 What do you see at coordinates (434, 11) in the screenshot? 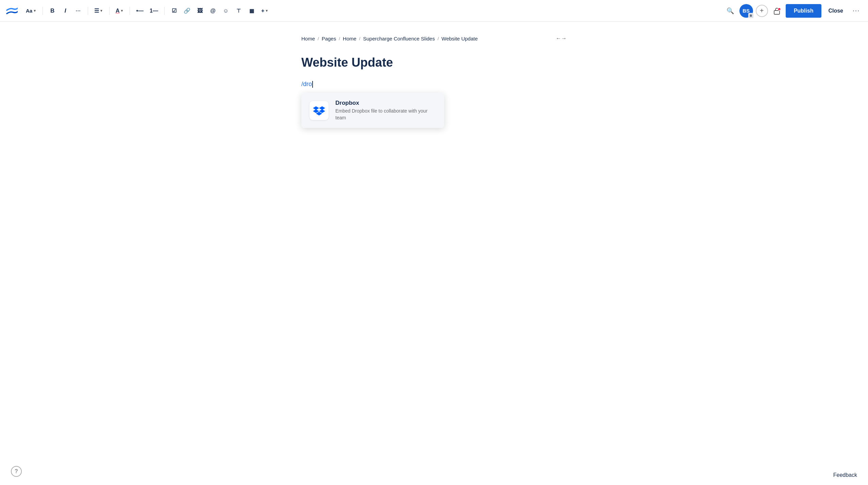
I see `toolbar: Aa ▼ B I ··· ☰ ▼ A ▼ •— 1—` at bounding box center [434, 11].